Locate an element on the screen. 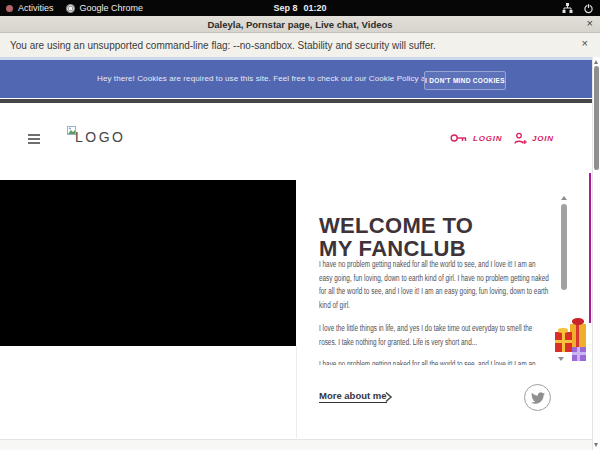 Image resolution: width=600 pixels, height=450 pixels. system-tray is located at coordinates (573, 8).